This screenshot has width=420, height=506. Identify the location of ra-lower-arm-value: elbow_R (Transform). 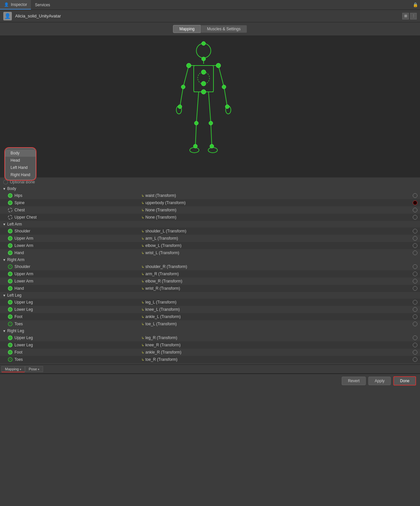
(164, 281).